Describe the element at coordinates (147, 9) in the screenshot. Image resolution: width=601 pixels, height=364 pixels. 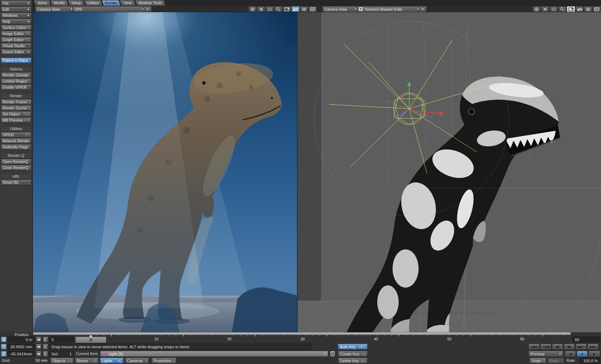
I see `left-viewport-options-dropdown: ▼` at that location.